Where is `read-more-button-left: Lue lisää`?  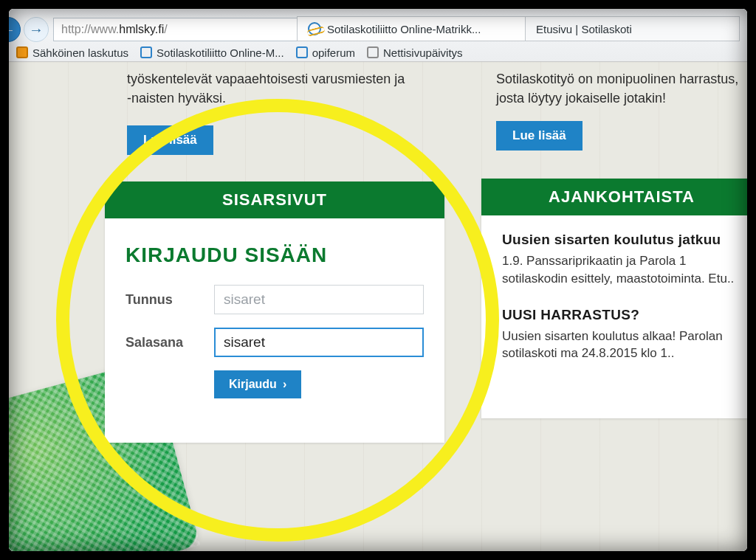
read-more-button-left: Lue lisää is located at coordinates (170, 140).